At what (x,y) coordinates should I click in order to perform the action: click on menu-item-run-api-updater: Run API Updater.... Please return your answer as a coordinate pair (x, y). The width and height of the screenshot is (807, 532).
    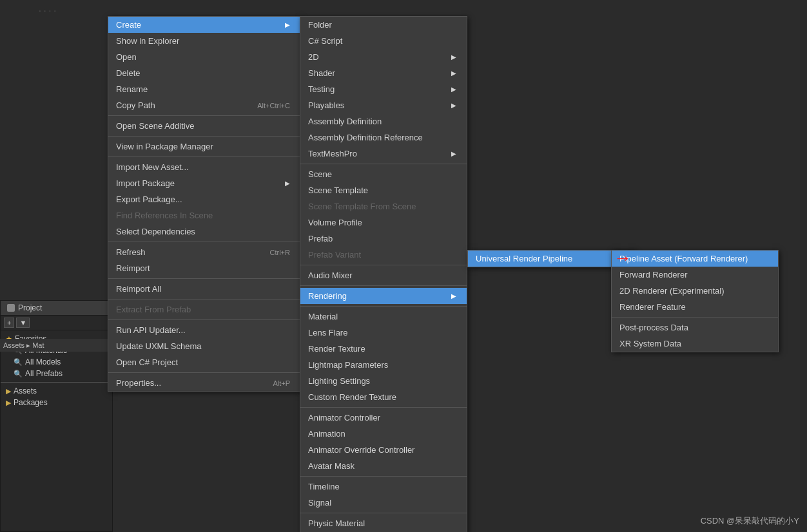
    Looking at the image, I should click on (204, 330).